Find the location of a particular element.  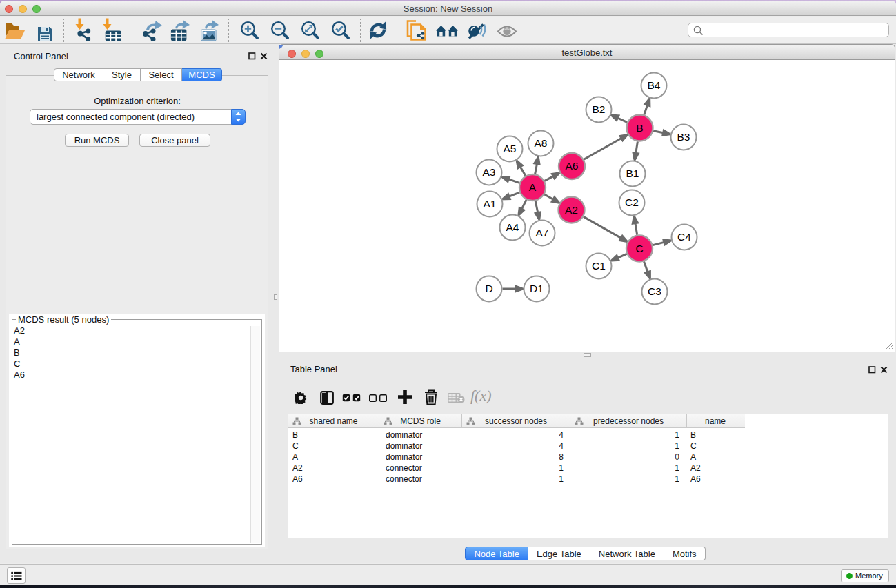

svg-text: A1 is located at coordinates (490, 204).